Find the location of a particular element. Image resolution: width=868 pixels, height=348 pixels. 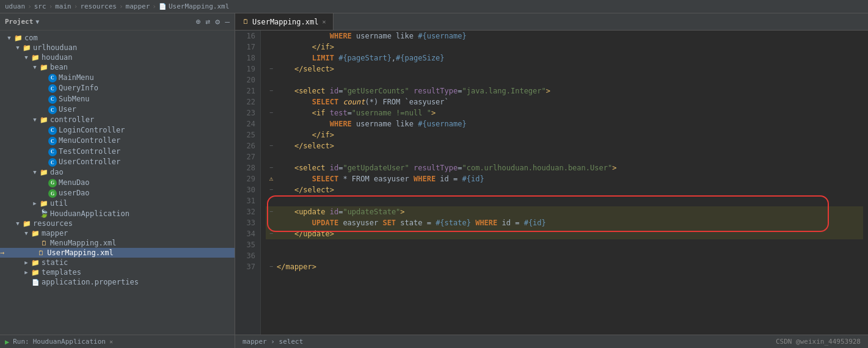

run-icon: ▶ is located at coordinates (7, 342).